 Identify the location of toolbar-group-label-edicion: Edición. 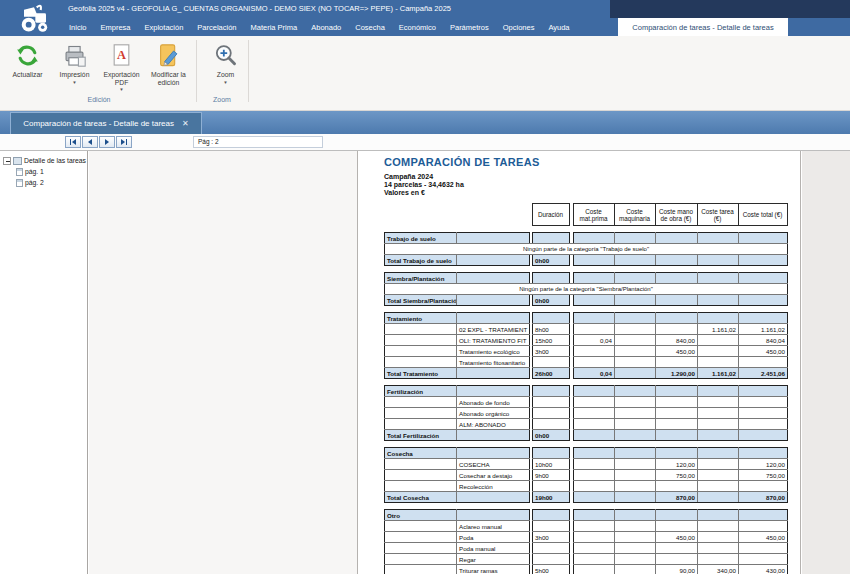
(99, 100).